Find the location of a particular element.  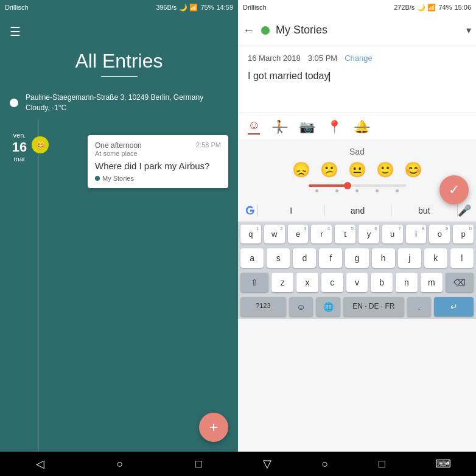

key-l: l is located at coordinates (462, 258).